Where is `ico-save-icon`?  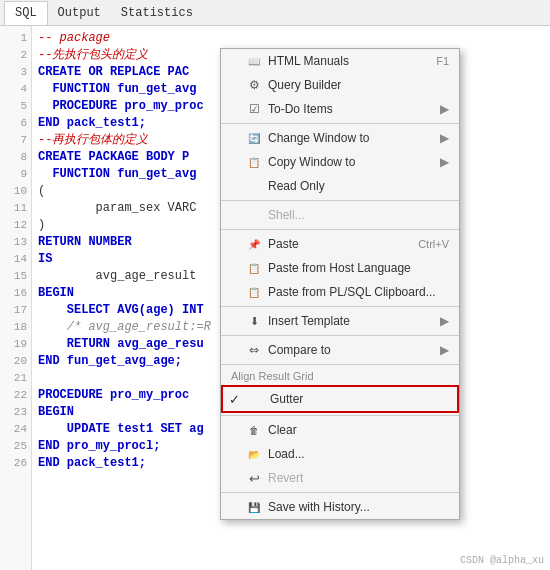 ico-save-icon is located at coordinates (254, 507).